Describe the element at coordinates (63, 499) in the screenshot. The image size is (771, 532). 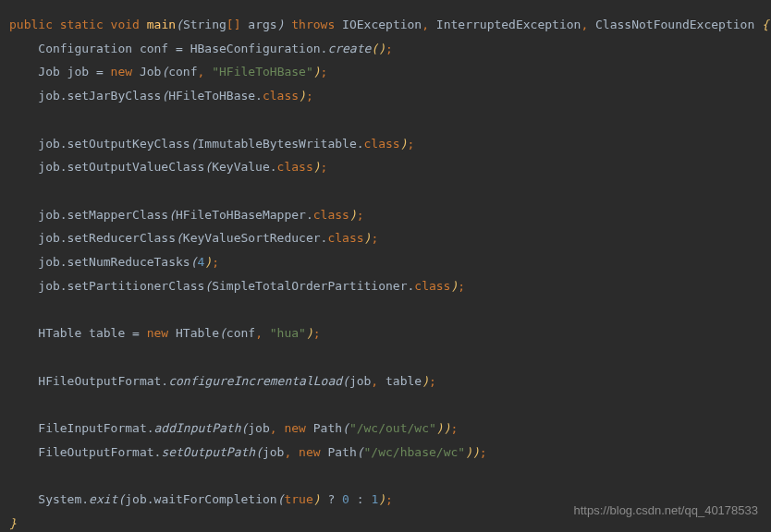
I see `line-sys: System.` at that location.